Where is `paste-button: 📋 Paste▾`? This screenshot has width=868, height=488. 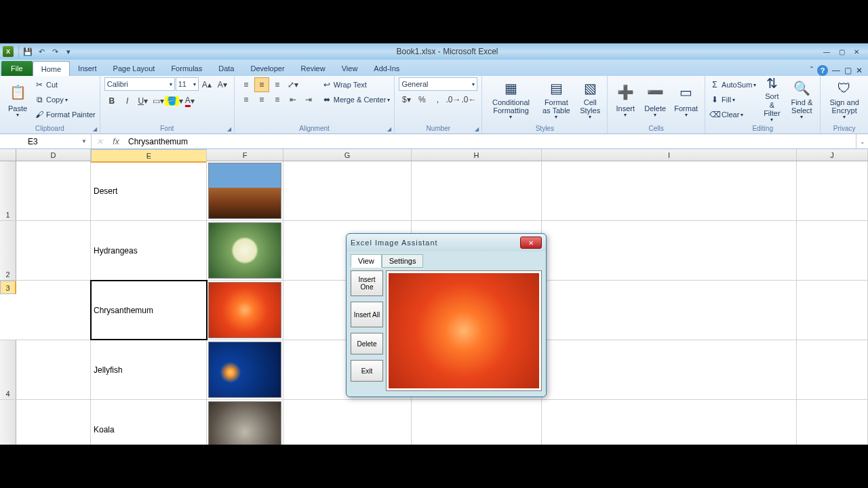
paste-button: 📋 Paste▾ is located at coordinates (18, 100).